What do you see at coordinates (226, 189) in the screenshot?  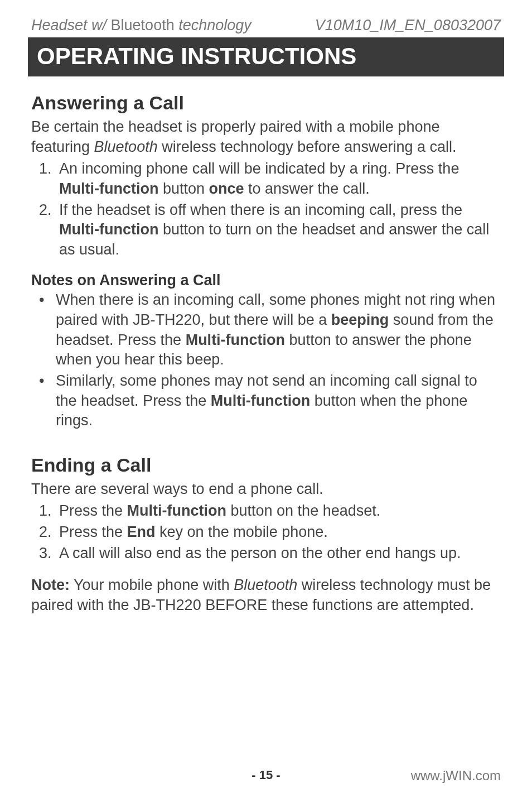 I see `once-label: once` at bounding box center [226, 189].